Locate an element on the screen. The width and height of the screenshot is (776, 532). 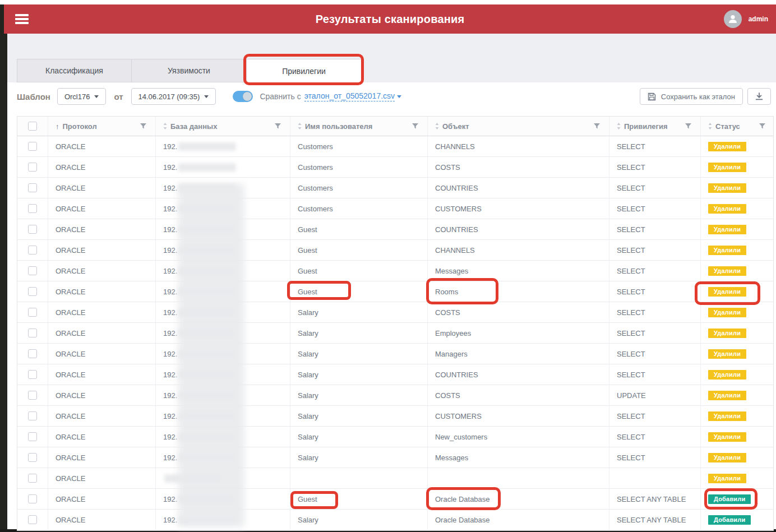
date-select: 14.06.2017 (09:35) is located at coordinates (174, 96).